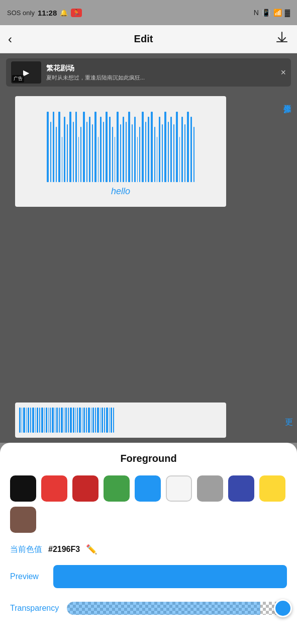  What do you see at coordinates (47, 13) in the screenshot?
I see `status-time: 11:28` at bounding box center [47, 13].